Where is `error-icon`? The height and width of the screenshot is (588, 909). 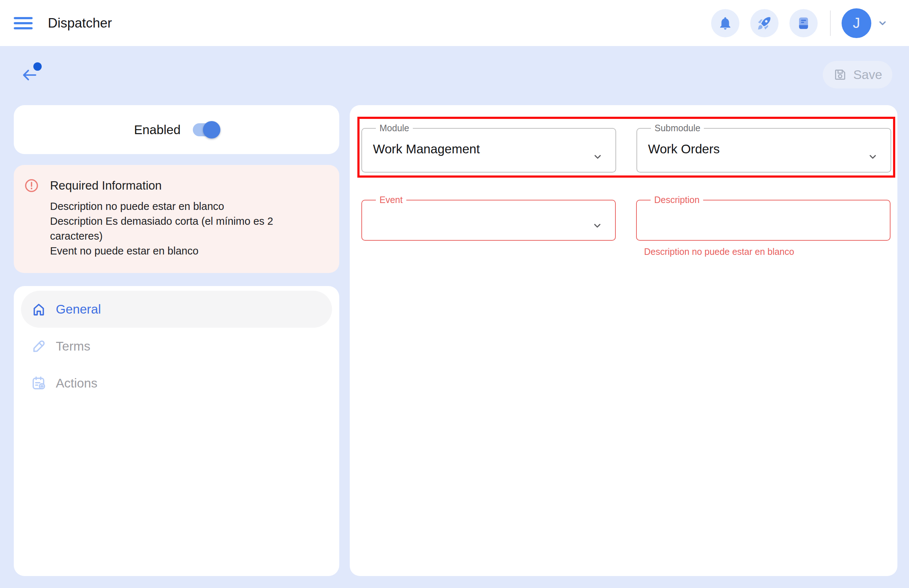
error-icon is located at coordinates (32, 186).